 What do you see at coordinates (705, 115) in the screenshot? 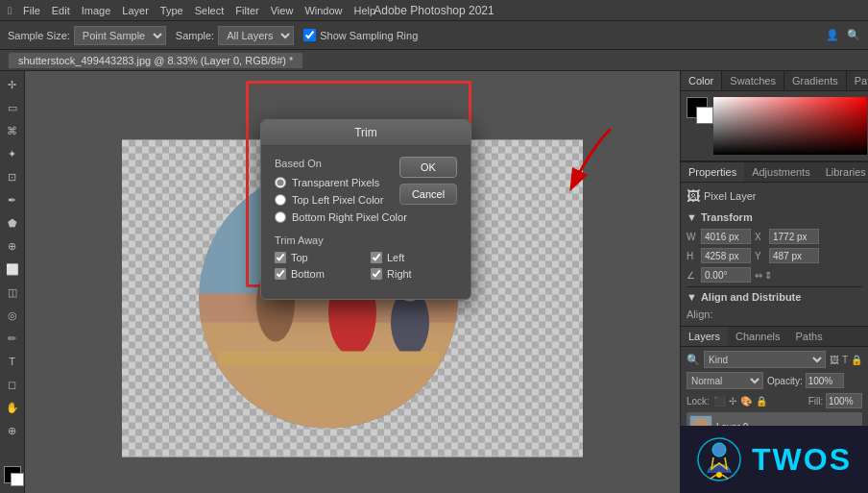
I see `background-color-swatch` at bounding box center [705, 115].